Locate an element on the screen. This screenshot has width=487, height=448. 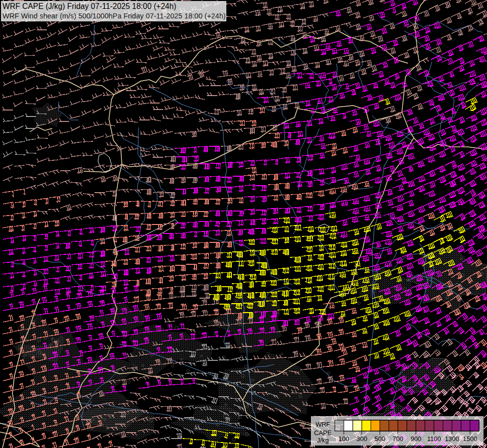
svg-text:WRF CAPE (J/kg) Friday 07-11-2: WRF CAPE (J/kg) Friday 07-11-2025 18:00 … is located at coordinates (90, 6).